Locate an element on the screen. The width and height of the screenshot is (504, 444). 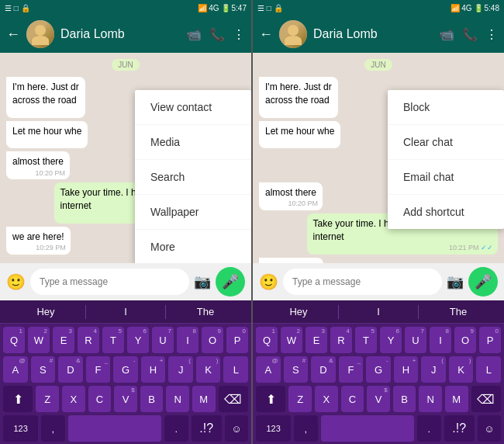
menu-item-view-contact: View contact is located at coordinates (193, 107).